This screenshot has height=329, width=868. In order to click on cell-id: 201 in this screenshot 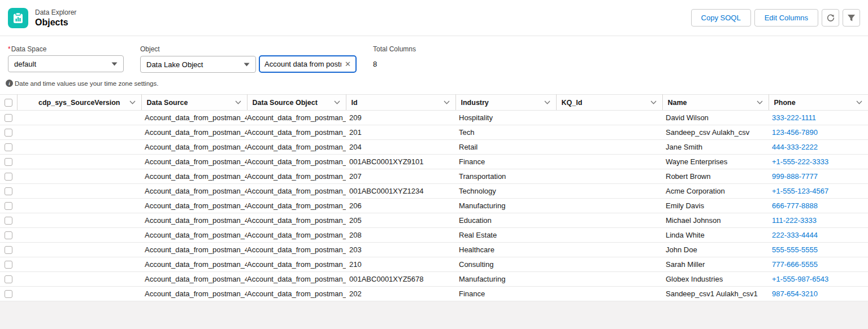, I will do `click(401, 133)`.